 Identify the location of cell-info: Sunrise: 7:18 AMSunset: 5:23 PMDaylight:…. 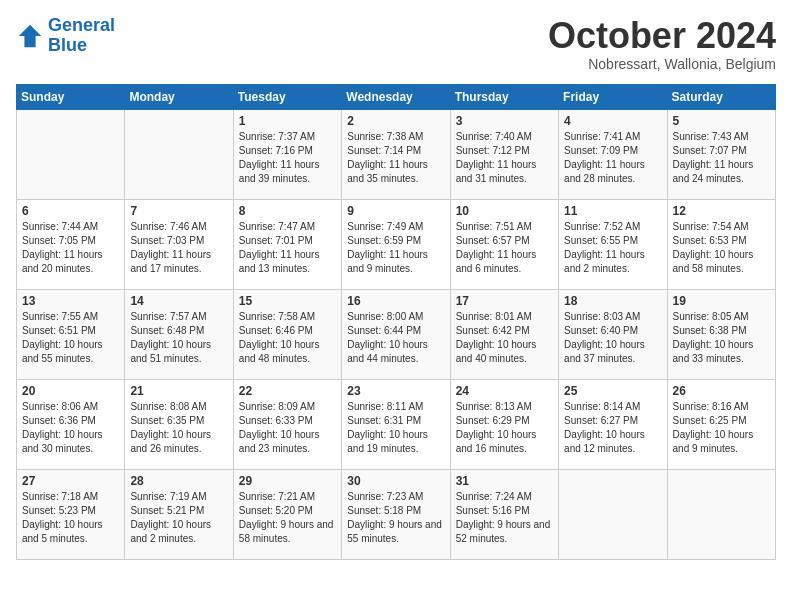
(70, 518).